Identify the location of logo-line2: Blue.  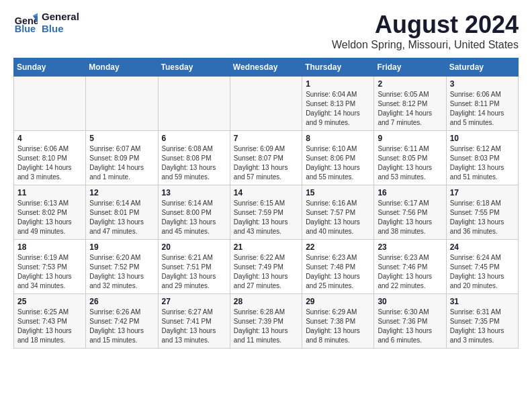
(60, 29).